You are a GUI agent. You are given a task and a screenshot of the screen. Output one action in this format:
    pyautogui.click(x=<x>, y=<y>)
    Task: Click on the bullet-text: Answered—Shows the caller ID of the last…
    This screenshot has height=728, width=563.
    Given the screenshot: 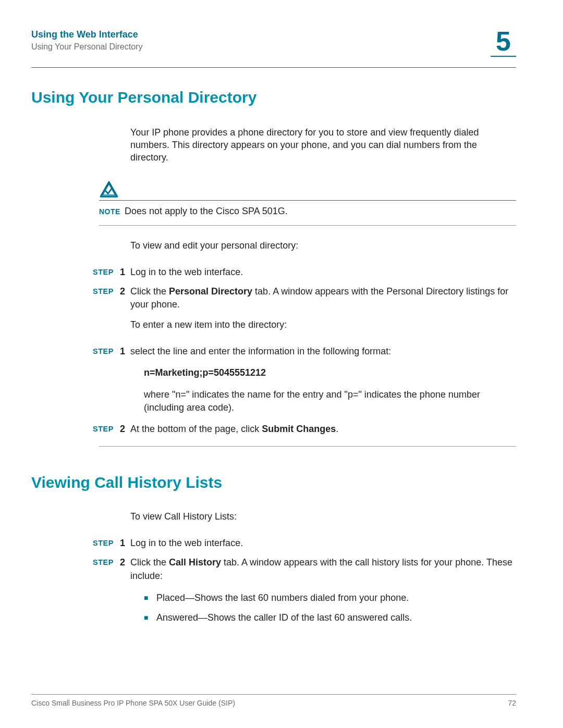 What is the action you would take?
    pyautogui.click(x=336, y=618)
    